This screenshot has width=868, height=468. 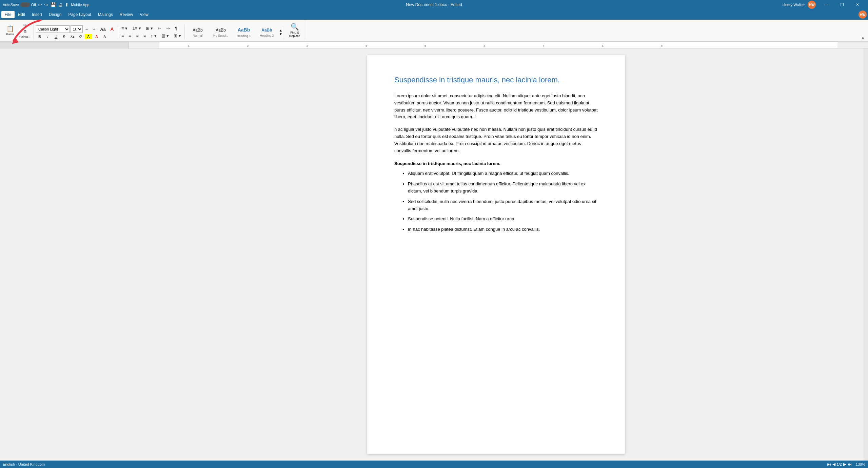 I want to click on font-controls-row1: Calibri Light 10 − + Aa A, so click(x=76, y=29).